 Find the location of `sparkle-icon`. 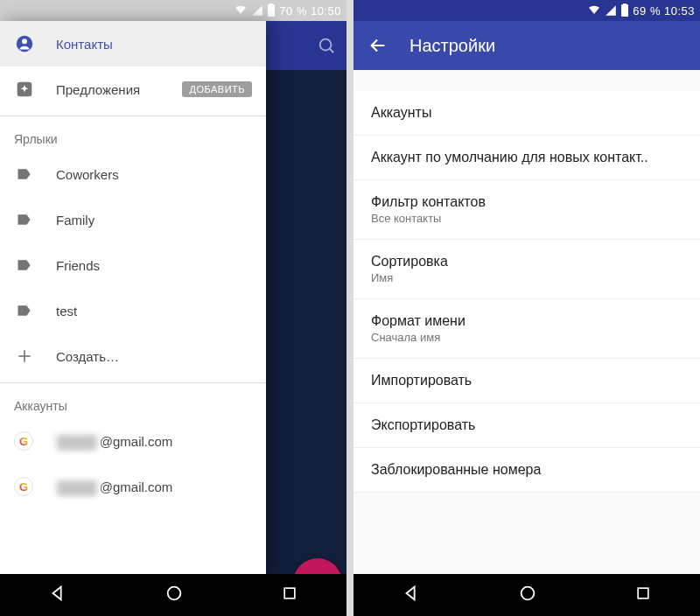

sparkle-icon is located at coordinates (24, 89).